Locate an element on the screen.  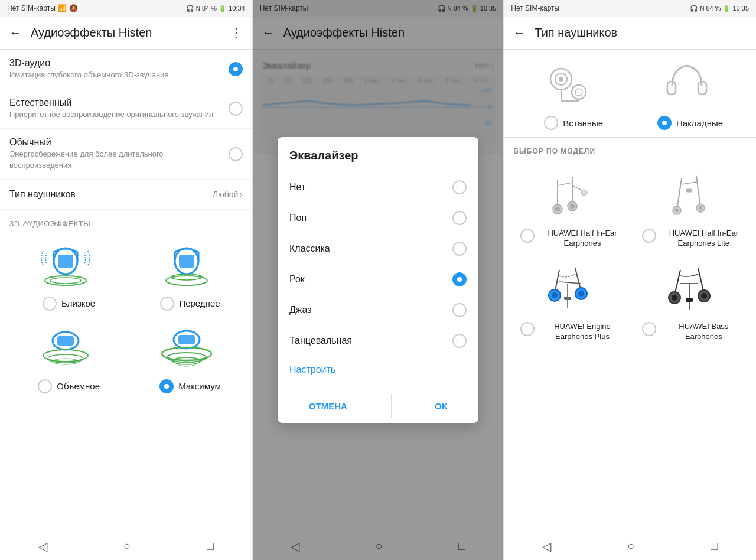
dialog-ok-btn: ОК is located at coordinates (441, 406).